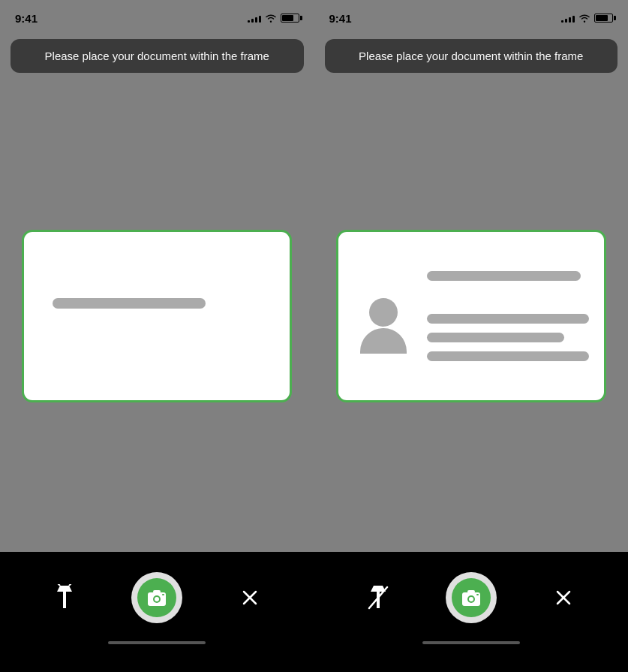 This screenshot has width=628, height=672. I want to click on bottom-toolbar-left, so click(158, 612).